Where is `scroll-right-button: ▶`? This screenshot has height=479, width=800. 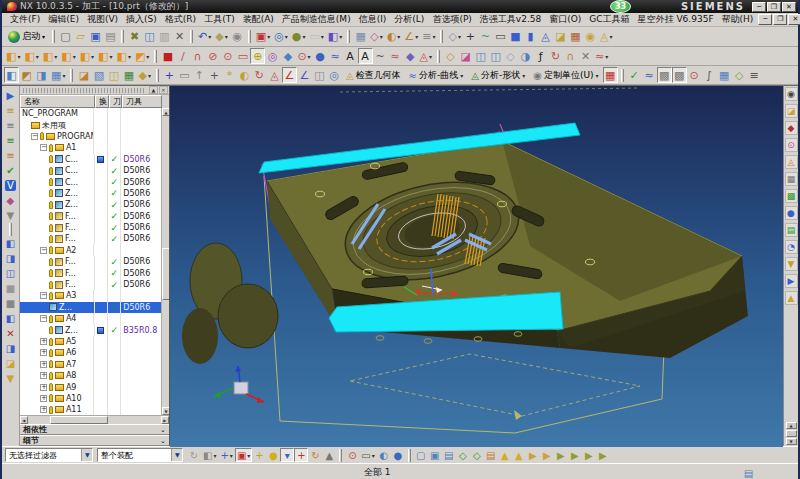
scroll-right-button: ▶ is located at coordinates (165, 420).